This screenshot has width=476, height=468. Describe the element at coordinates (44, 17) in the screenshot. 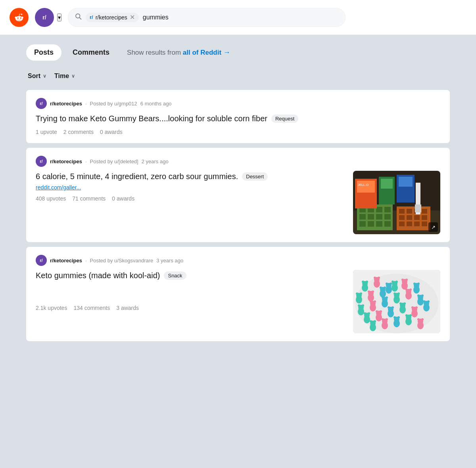

I see `subreddit-pill: r/` at that location.